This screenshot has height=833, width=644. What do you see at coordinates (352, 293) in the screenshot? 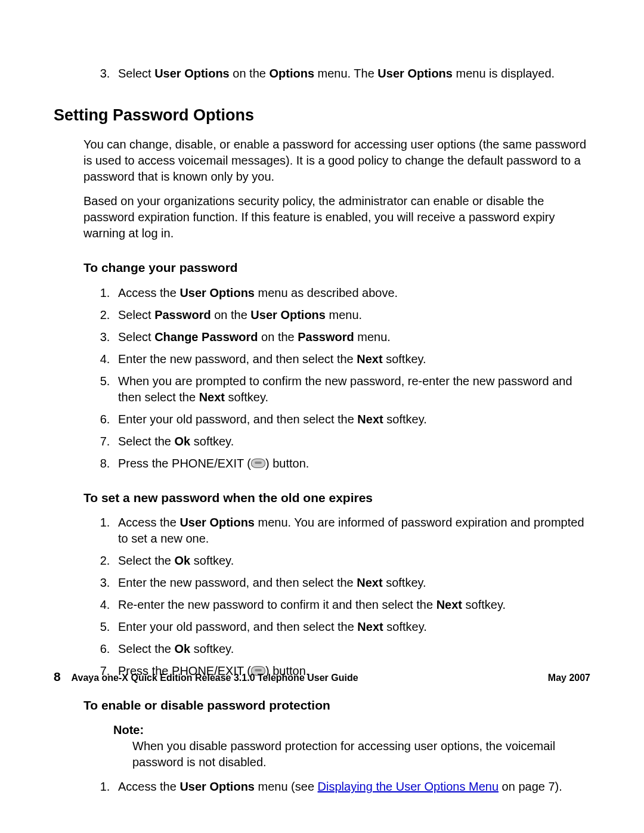
I see `list-item: Access the User Options menu as describe…` at bounding box center [352, 293].